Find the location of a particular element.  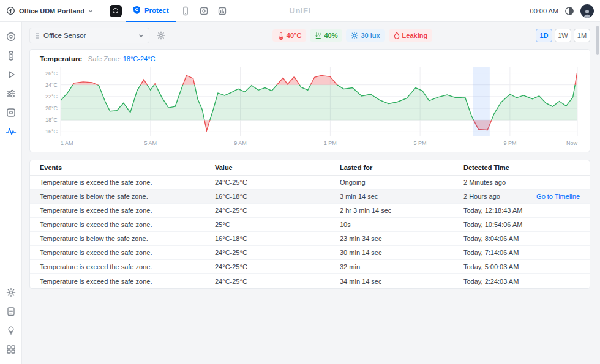

value-cell: 25°C is located at coordinates (277, 225).